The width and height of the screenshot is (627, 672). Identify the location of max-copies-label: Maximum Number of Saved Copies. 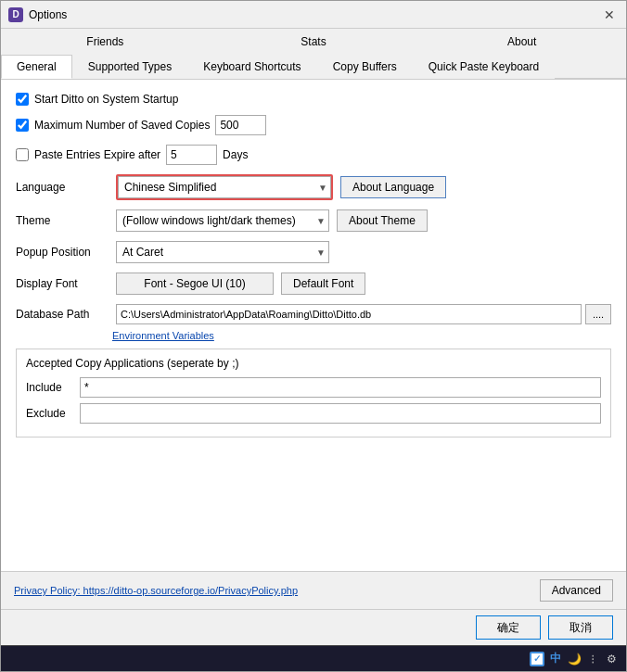
(122, 125).